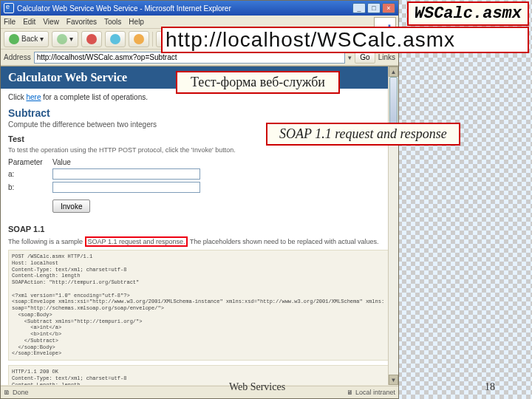  I want to click on op-list-link: here, so click(33, 98).